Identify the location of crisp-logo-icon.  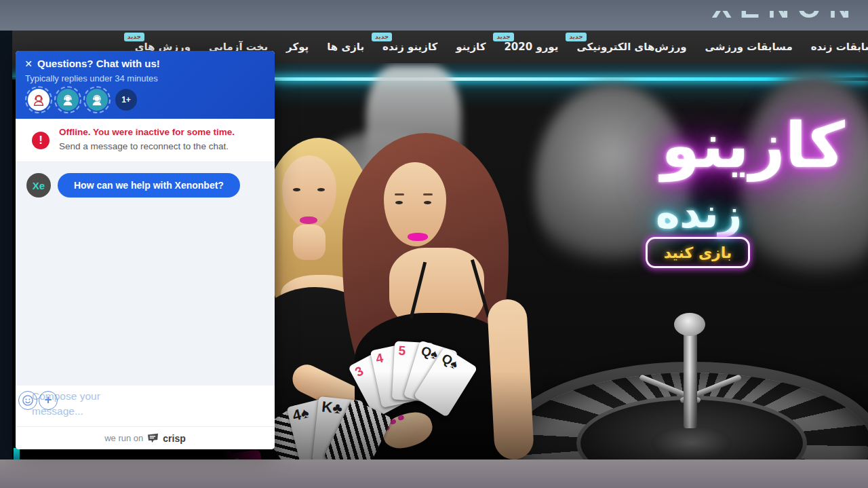
(153, 438).